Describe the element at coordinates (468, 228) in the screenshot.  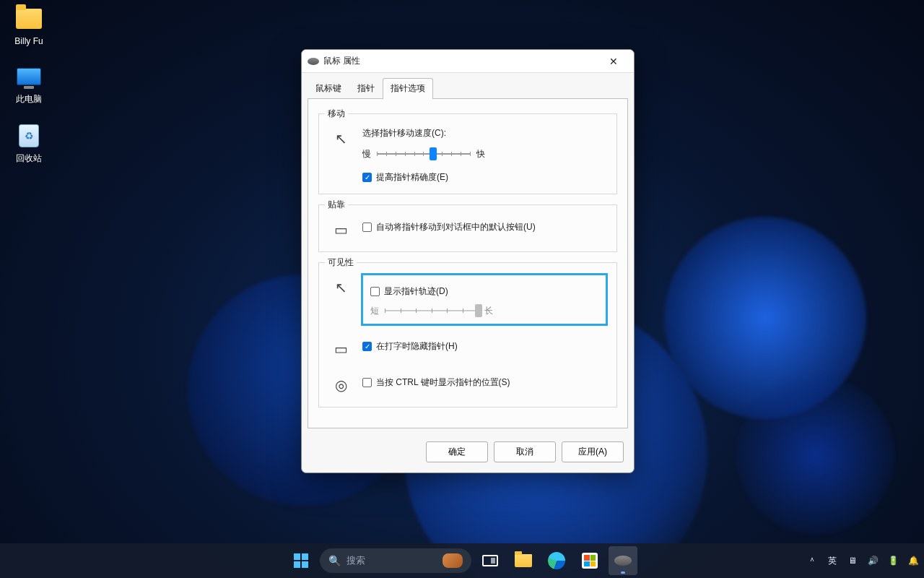
I see `group-snap: 贴靠 ▭ 自动将指针移动到对话框中的默认按钮(U)` at that location.